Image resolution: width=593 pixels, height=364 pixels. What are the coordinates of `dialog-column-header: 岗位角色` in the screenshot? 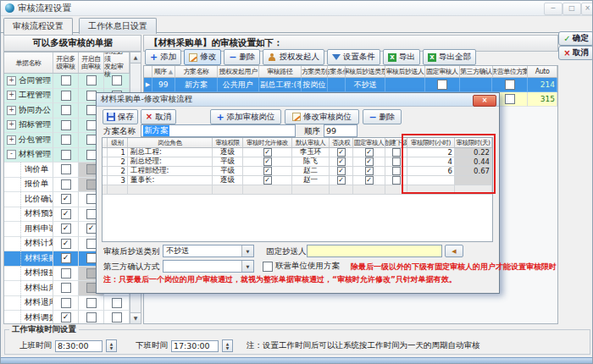 It's located at (170, 143).